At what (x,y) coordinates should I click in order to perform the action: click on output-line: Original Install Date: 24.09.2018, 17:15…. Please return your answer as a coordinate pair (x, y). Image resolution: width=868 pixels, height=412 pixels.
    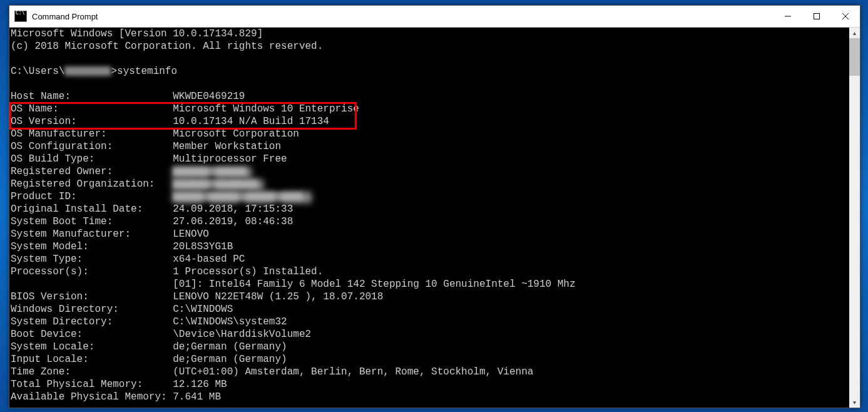
    Looking at the image, I should click on (430, 209).